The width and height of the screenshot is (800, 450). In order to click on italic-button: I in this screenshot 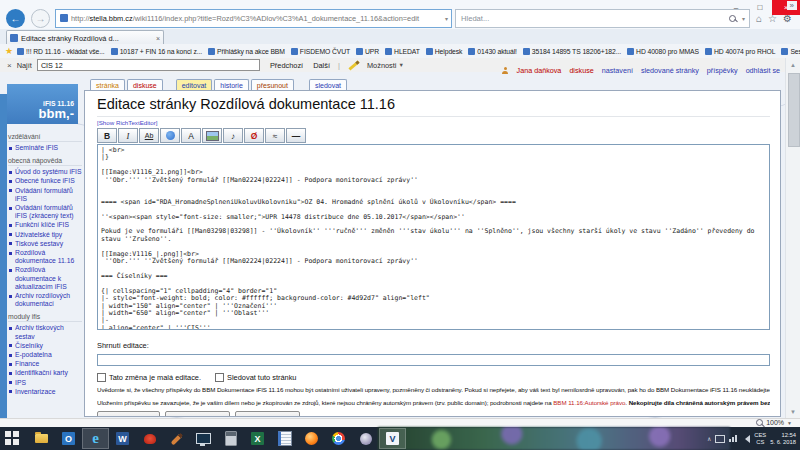, I will do `click(128, 136)`.